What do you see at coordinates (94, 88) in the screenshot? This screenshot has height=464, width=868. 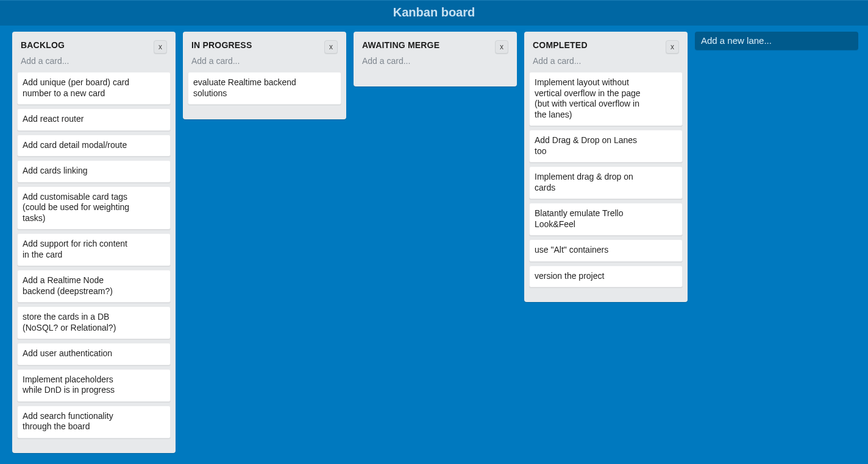 I see `card: Add unique (per board) card number to a …` at bounding box center [94, 88].